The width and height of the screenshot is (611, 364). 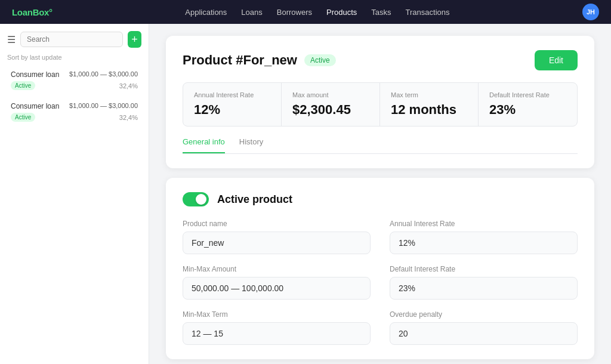 What do you see at coordinates (591, 12) in the screenshot?
I see `user-avatar: JH` at bounding box center [591, 12].